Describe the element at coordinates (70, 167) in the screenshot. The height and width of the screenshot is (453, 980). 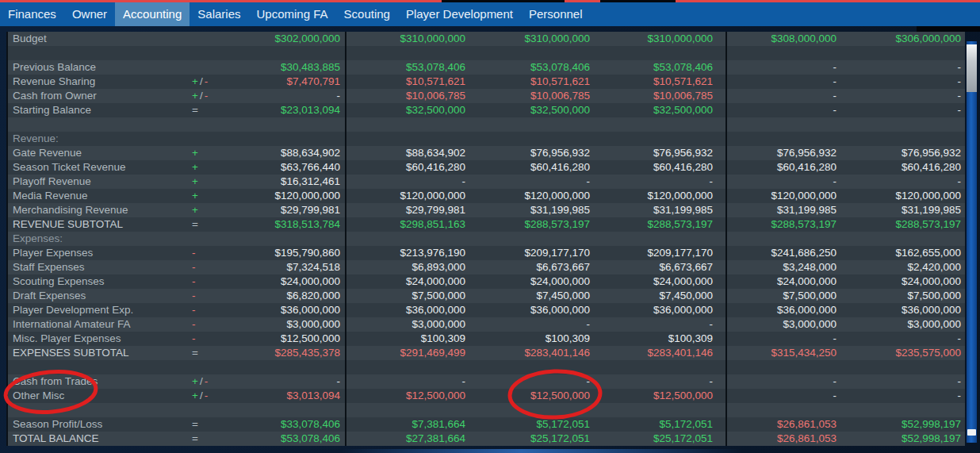
I see `row-label: Season Ticket Revenue` at that location.